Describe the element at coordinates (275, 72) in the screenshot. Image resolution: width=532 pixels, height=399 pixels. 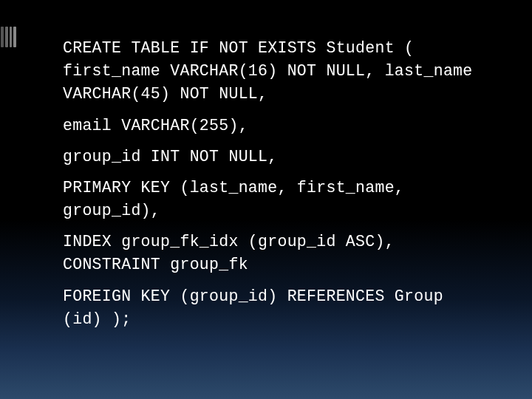
I see `sql-line-1: CREATE TABLE IF NOT EXISTS Student ( fir…` at that location.